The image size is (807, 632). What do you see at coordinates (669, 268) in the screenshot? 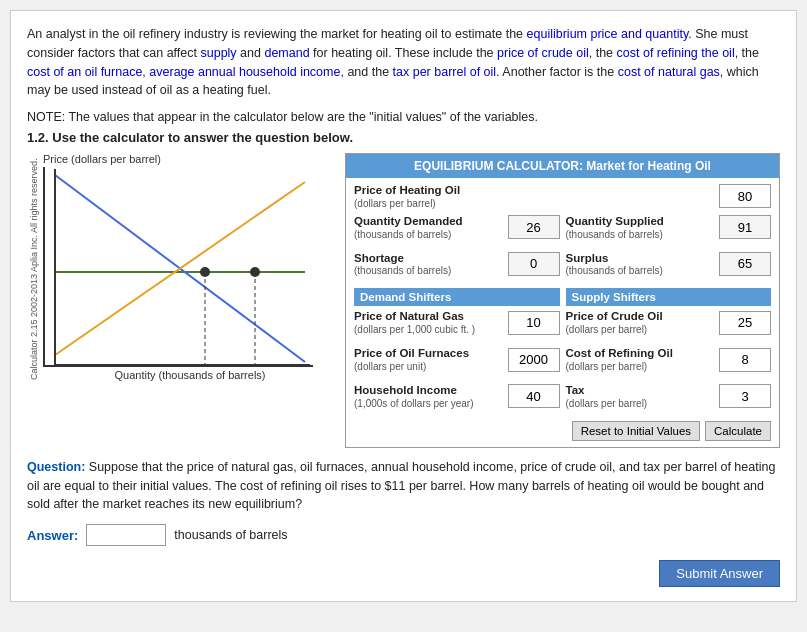
I see `surplus-col: Surplus (thousands of barrels)` at bounding box center [669, 268].